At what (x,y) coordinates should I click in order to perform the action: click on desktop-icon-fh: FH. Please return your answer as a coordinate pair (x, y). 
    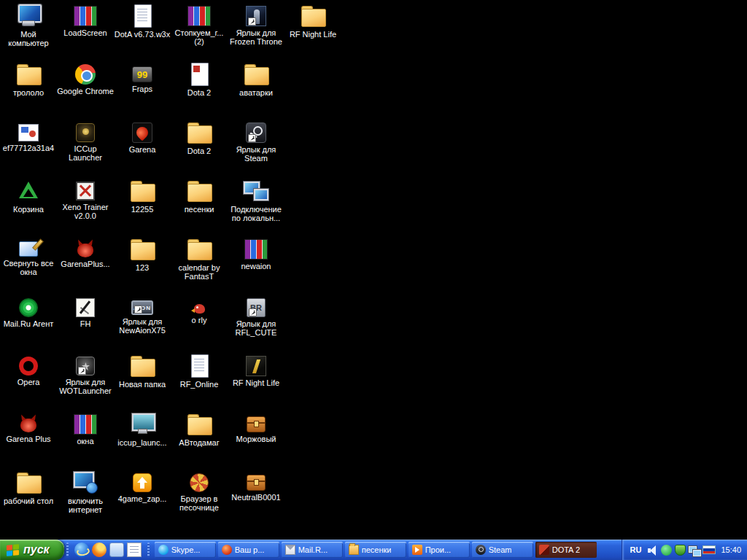
    Looking at the image, I should click on (85, 312).